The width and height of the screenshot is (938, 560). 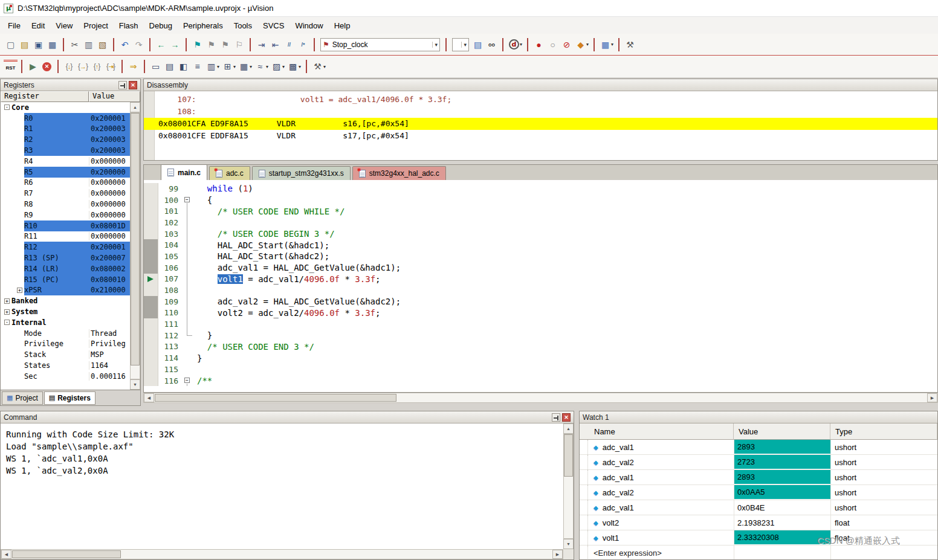 I want to click on watch-row: ◆adc_val22723ushort, so click(x=758, y=463).